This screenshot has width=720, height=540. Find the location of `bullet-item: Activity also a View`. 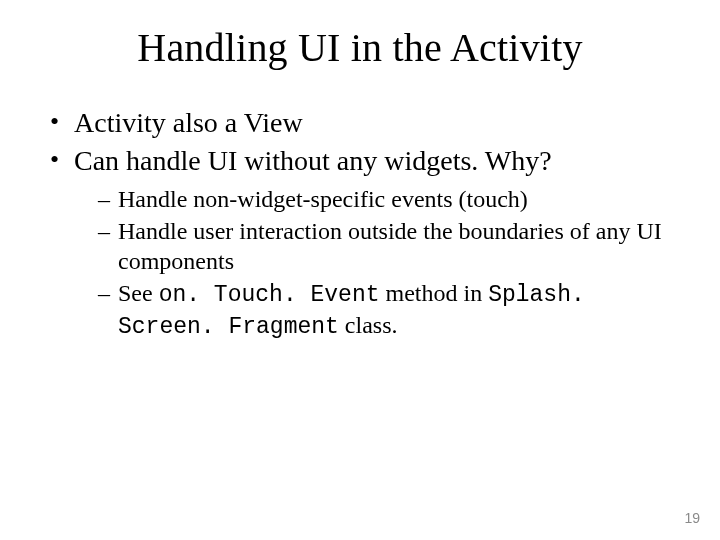

bullet-item: Activity also a View is located at coordinates (360, 123).